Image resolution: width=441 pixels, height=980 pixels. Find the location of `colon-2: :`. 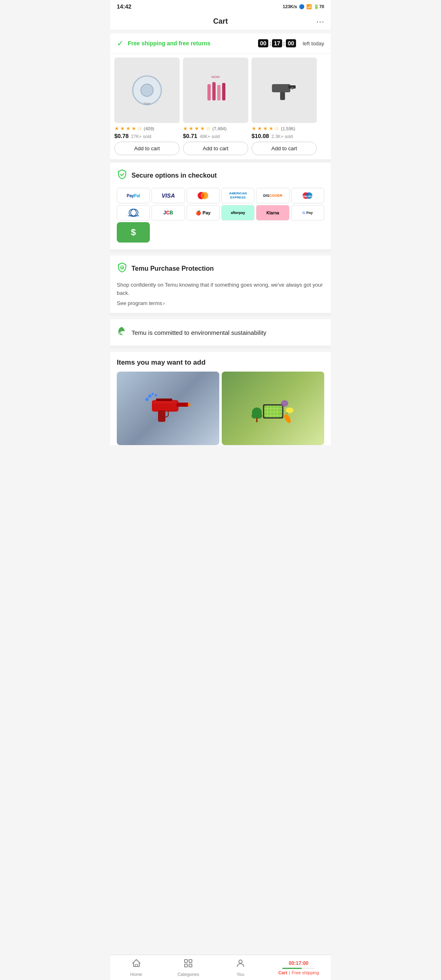

colon-2: : is located at coordinates (284, 43).